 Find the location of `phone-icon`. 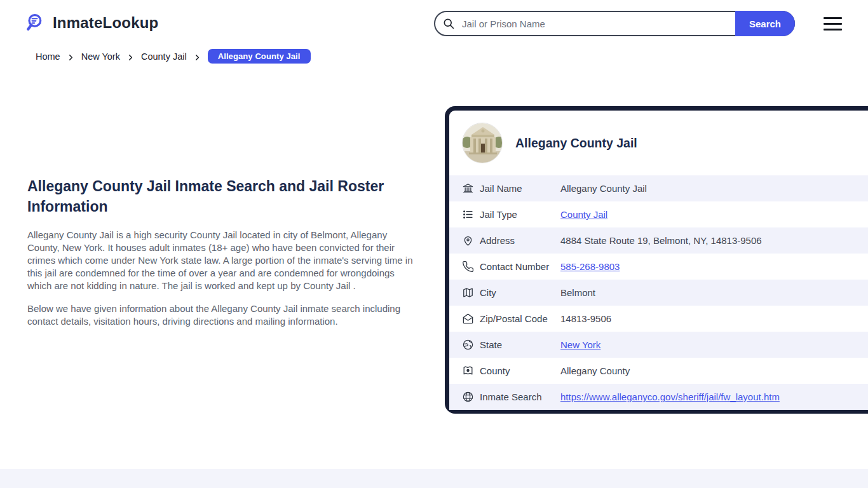

phone-icon is located at coordinates (468, 267).